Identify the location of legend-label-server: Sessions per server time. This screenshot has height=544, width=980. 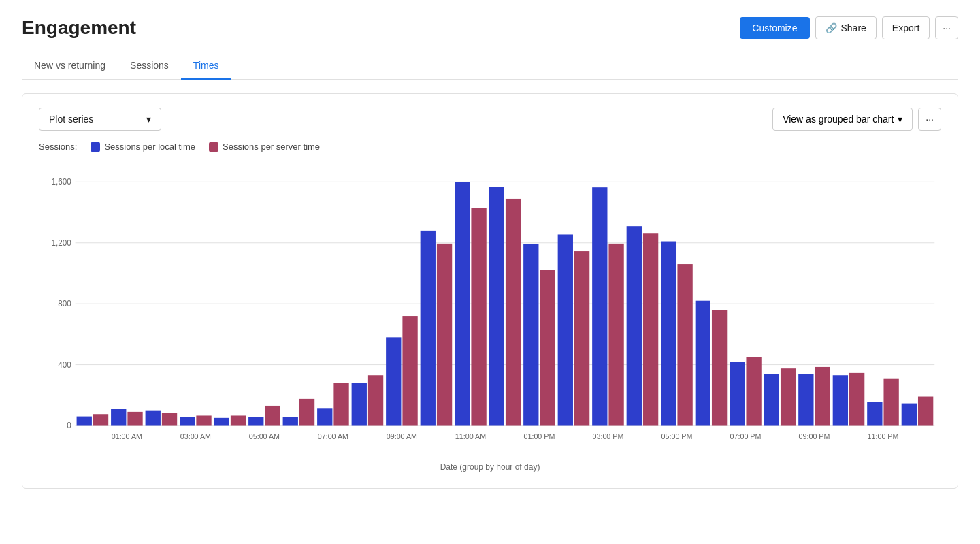
(271, 147).